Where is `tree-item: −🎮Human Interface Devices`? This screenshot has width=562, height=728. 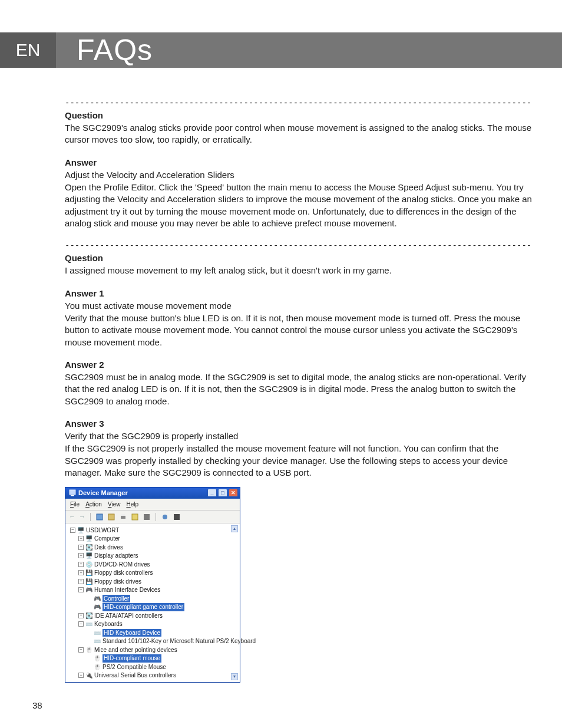
tree-item: −🎮Human Interface Devices is located at coordinates (158, 591).